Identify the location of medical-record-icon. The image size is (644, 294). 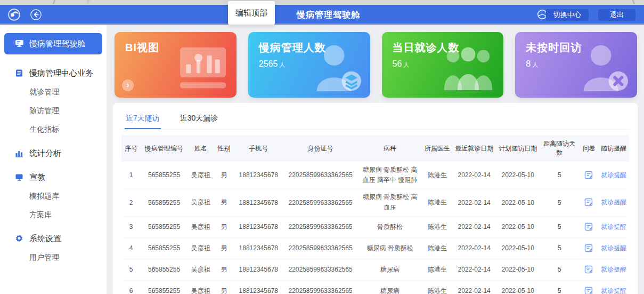
(19, 74).